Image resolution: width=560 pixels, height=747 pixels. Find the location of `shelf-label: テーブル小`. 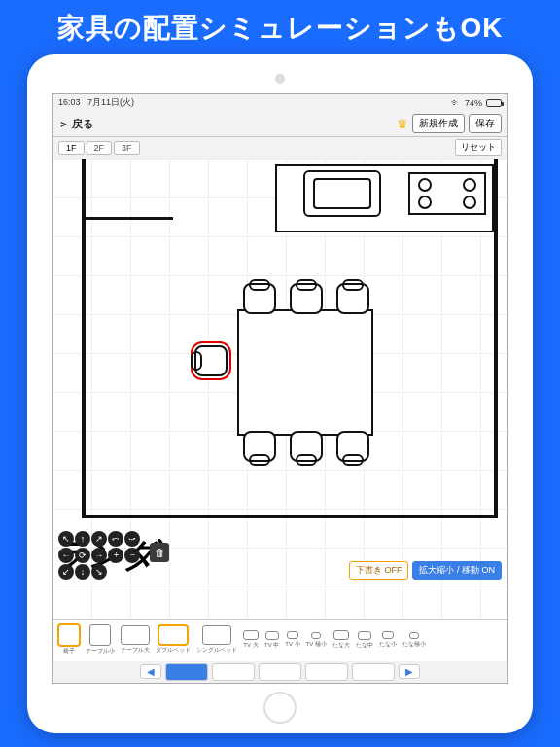

shelf-label: テーブル小 is located at coordinates (100, 652).